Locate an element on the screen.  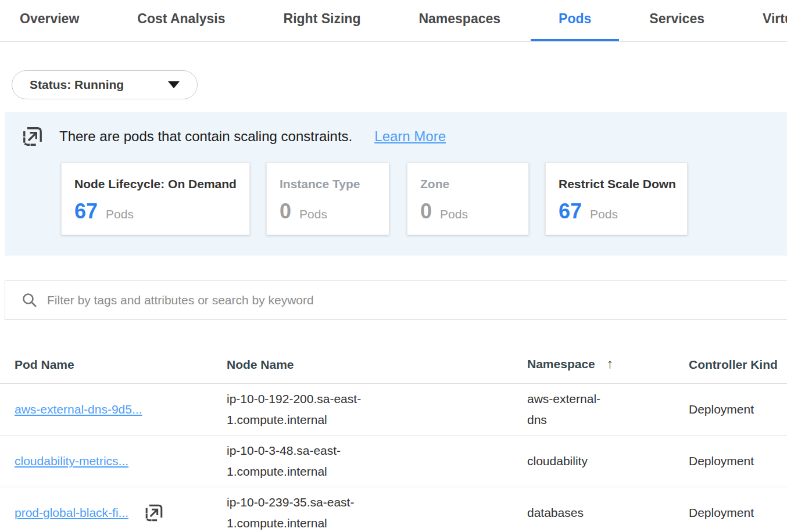
constraint-card: Zone 0 Pods is located at coordinates (468, 199).